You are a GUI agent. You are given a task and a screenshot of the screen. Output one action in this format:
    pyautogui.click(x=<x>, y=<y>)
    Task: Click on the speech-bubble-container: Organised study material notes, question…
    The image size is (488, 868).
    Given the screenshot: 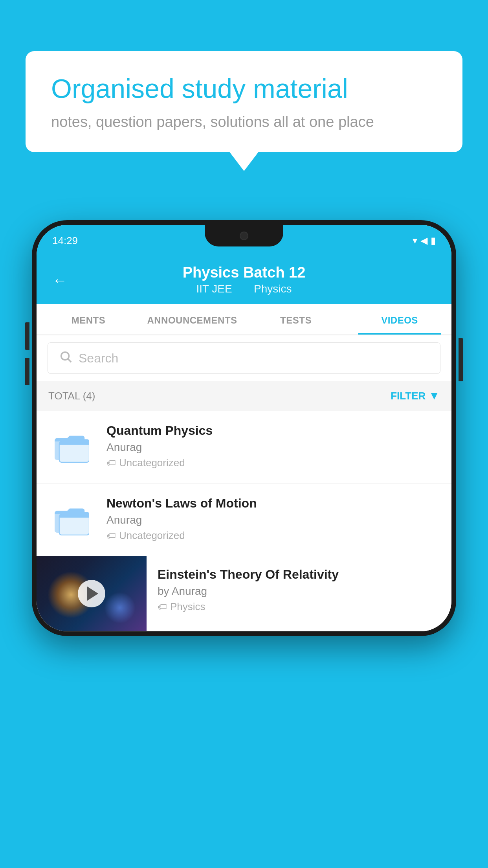 What is the action you would take?
    pyautogui.click(x=244, y=101)
    